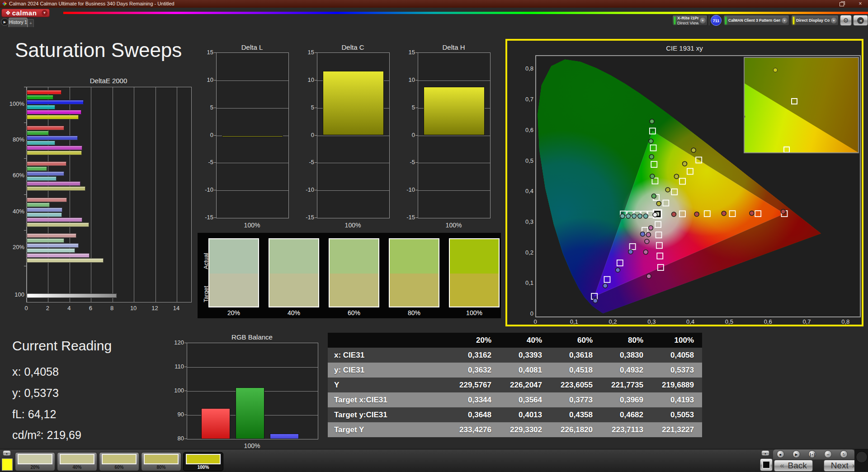 The image size is (868, 472). I want to click on patch-label: 40%, so click(77, 467).